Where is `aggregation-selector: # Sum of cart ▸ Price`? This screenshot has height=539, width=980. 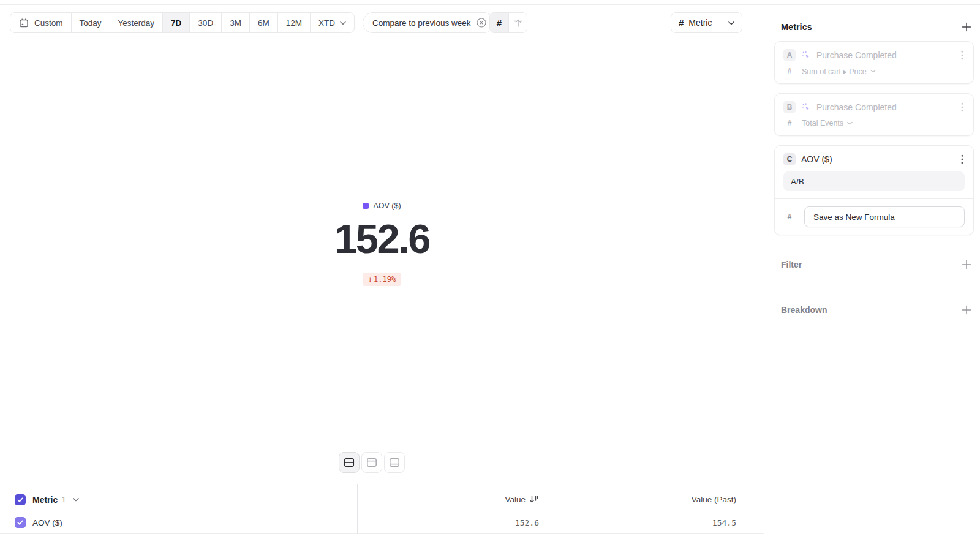 aggregation-selector: # Sum of cart ▸ Price is located at coordinates (874, 71).